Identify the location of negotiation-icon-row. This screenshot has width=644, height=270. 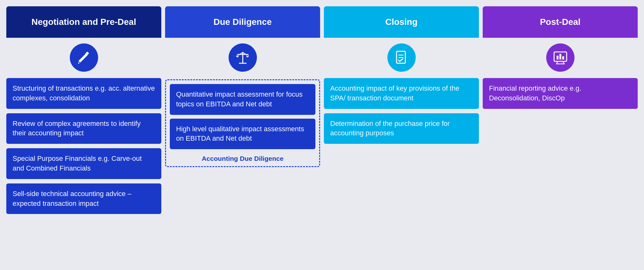
(84, 56).